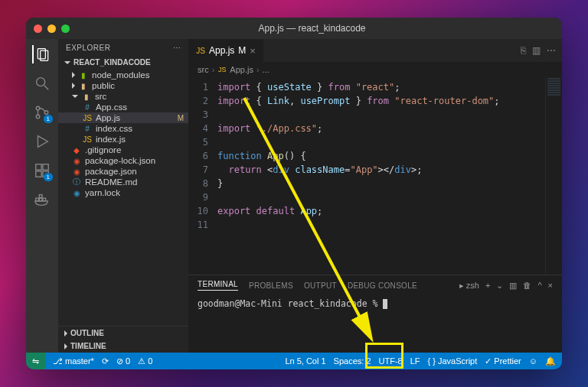 This screenshot has height=387, width=588. What do you see at coordinates (539, 285) in the screenshot?
I see `maximize-panel-icon: ^` at bounding box center [539, 285].